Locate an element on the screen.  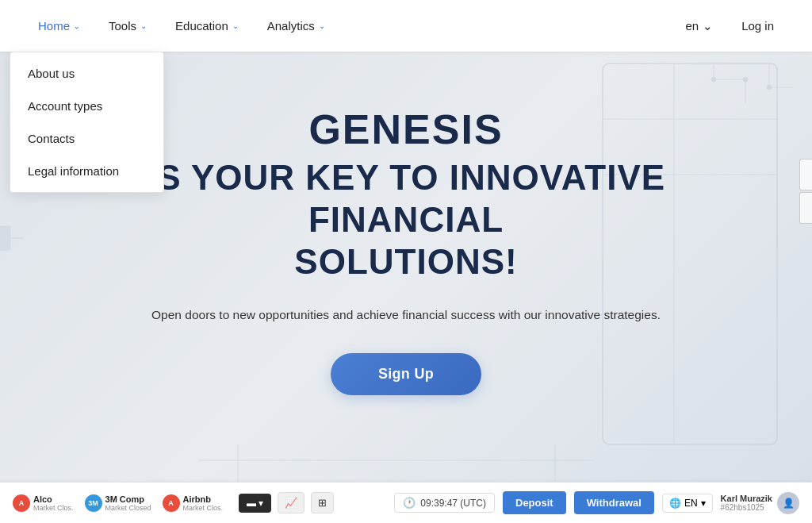
ticker-name-airbnb: Airbnb is located at coordinates (203, 499).